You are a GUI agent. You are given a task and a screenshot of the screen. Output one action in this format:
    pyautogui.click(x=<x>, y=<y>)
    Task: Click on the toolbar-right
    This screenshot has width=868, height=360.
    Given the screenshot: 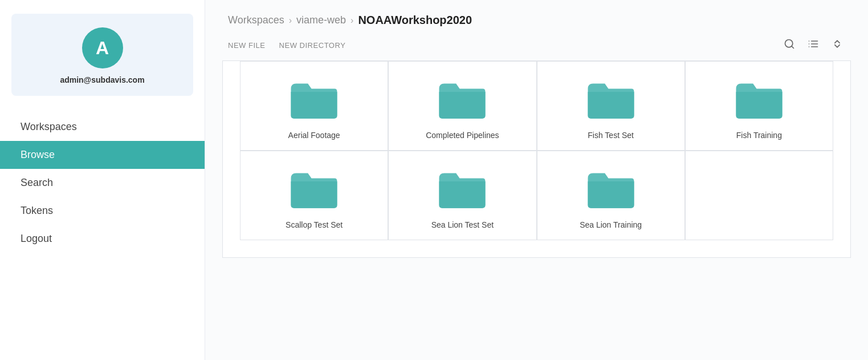 What is the action you would take?
    pyautogui.click(x=813, y=46)
    